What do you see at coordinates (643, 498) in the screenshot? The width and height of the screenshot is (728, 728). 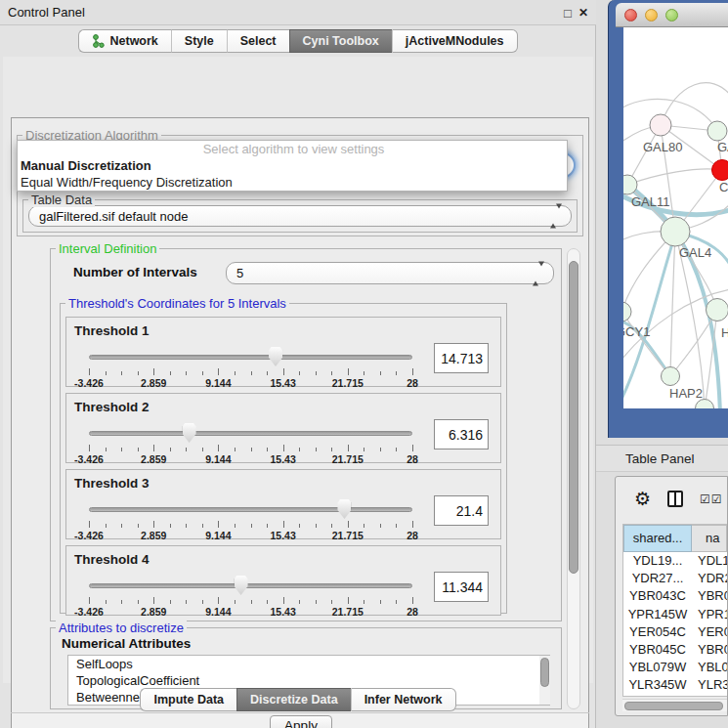 I see `gear-icon: ⚙` at bounding box center [643, 498].